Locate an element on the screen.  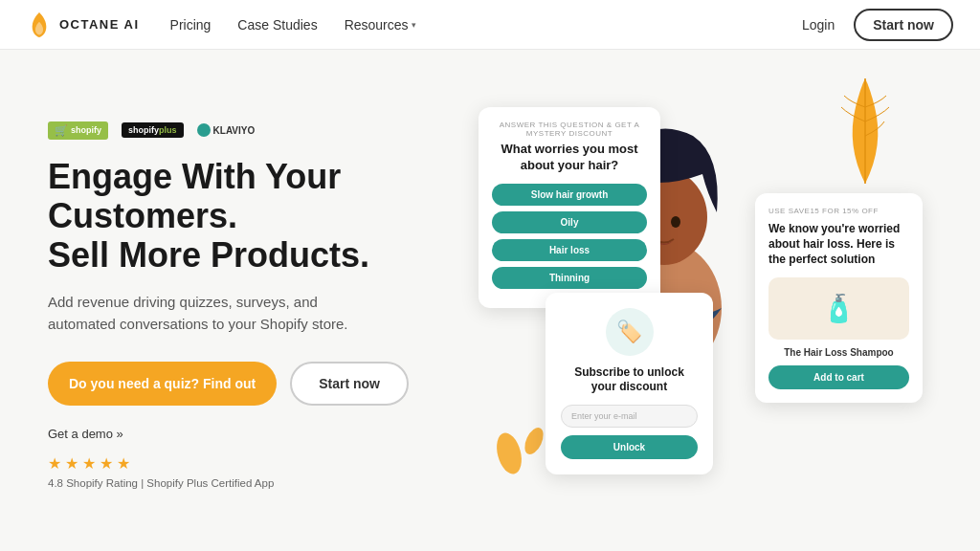
star-2: ★ is located at coordinates (72, 463).